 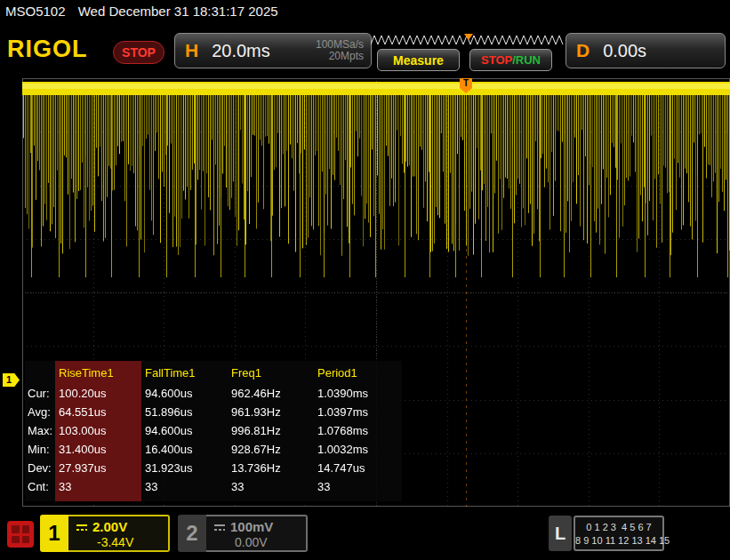 I want to click on memory-depth: 20Mpts, so click(x=340, y=57).